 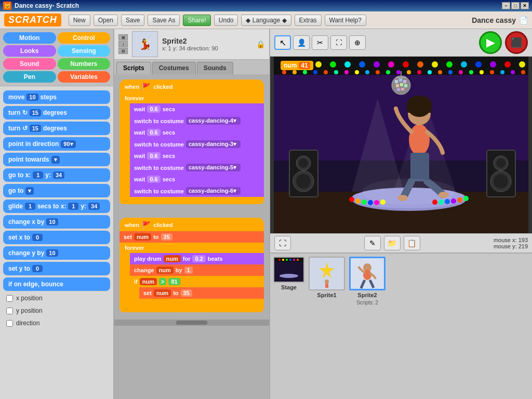 I want to click on stage-thumbnail: Stage, so click(x=289, y=273).